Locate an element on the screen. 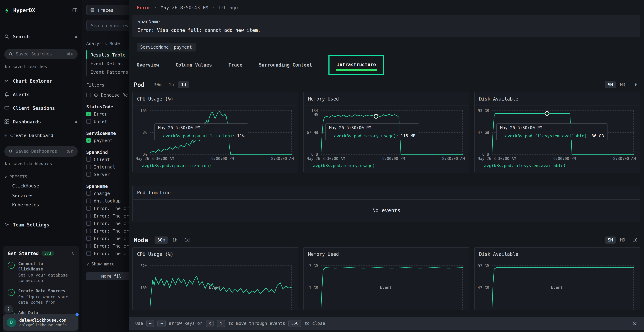 The width and height of the screenshot is (644, 332). y-axis-labels: 93 GB 47 GB is located at coordinates (484, 288).